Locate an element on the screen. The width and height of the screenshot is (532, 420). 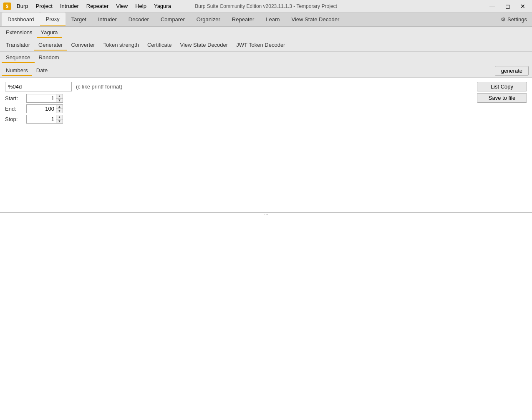
end-label: End: is located at coordinates (14, 109).